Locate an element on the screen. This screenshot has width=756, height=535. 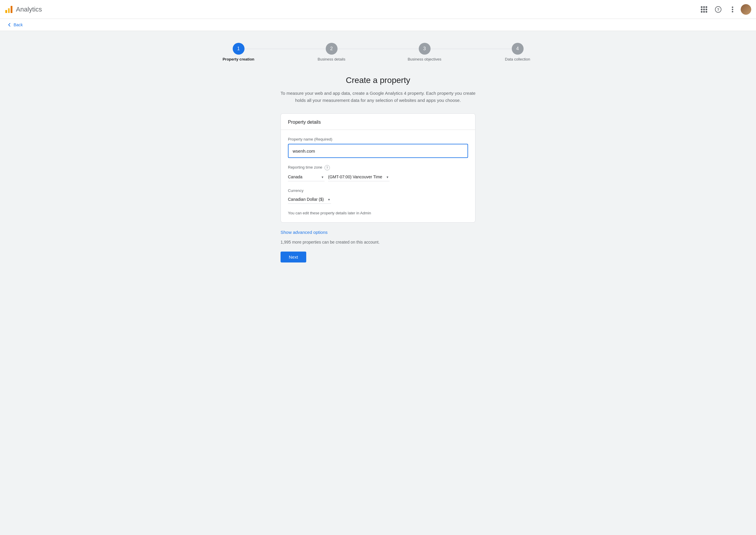
page-heading: Create a property To measure your web an… is located at coordinates (378, 90).